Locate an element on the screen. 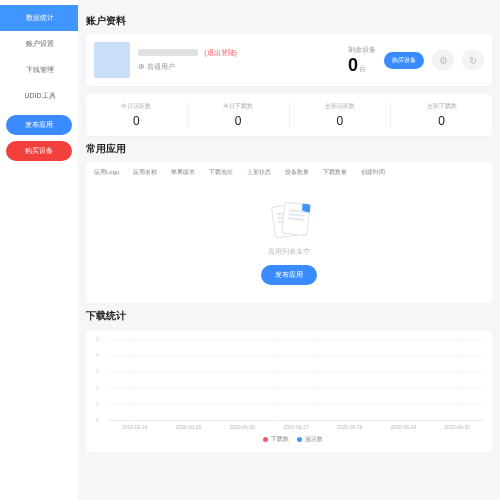 The width and height of the screenshot is (500, 500). app-table-header: 应用Logo应用名称苹果版本下载地址上架状态设备数量下载数量创建时间 is located at coordinates (289, 172).